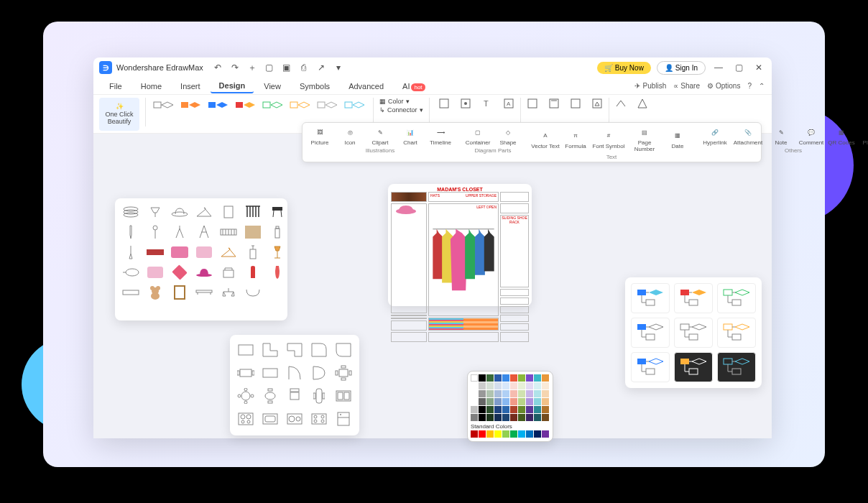 This screenshot has height=503, width=868. Describe the element at coordinates (287, 68) in the screenshot. I see `save-button: ▣` at that location.